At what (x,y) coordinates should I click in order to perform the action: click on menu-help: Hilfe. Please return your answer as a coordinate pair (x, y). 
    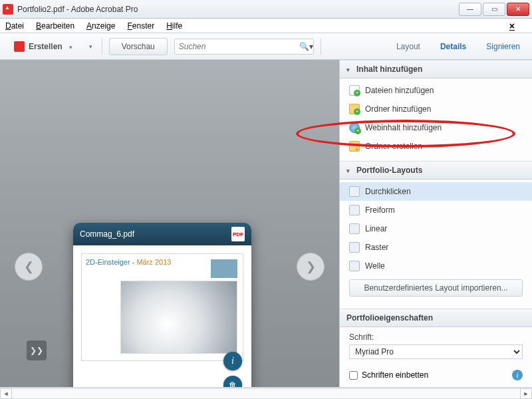
    Looking at the image, I should click on (174, 26).